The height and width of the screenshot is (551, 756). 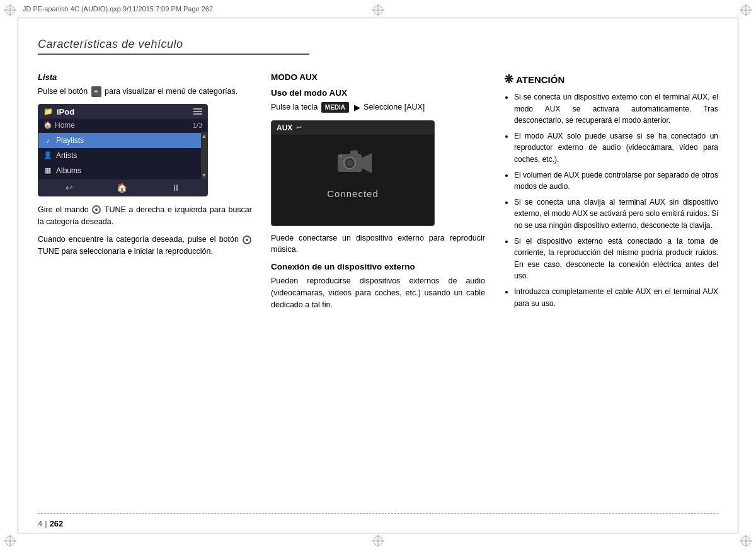 What do you see at coordinates (145, 92) in the screenshot?
I see `left-para1: Pulse el botón ≡ para visualizar el menú…` at bounding box center [145, 92].